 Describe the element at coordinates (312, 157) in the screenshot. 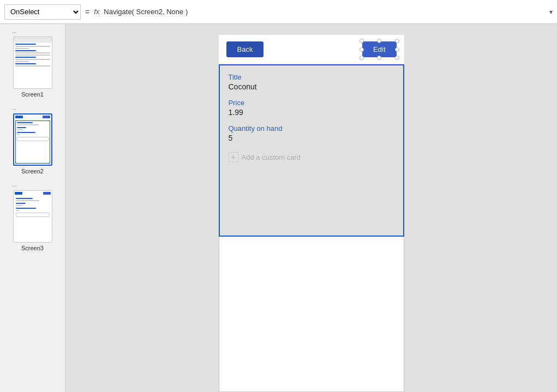

I see `add-custom-card: + Add a custom card` at that location.